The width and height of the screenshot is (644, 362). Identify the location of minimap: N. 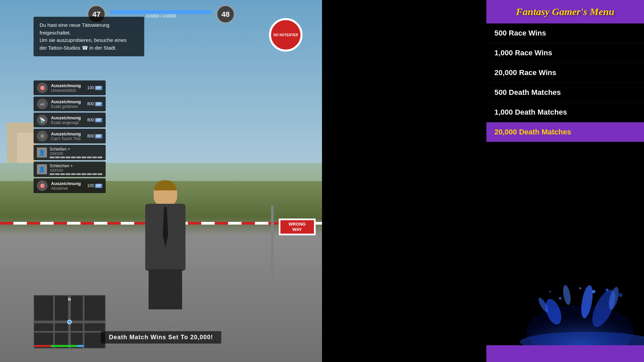
(70, 322).